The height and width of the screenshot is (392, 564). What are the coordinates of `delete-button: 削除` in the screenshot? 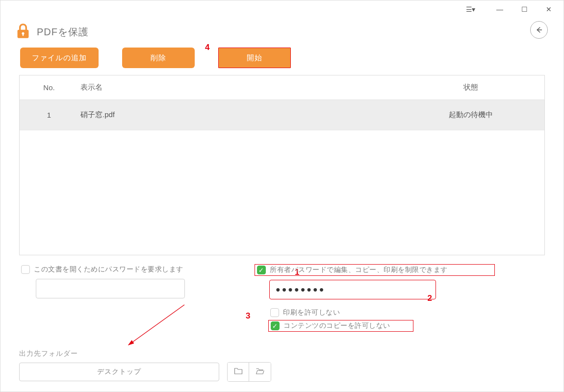 It's located at (158, 58).